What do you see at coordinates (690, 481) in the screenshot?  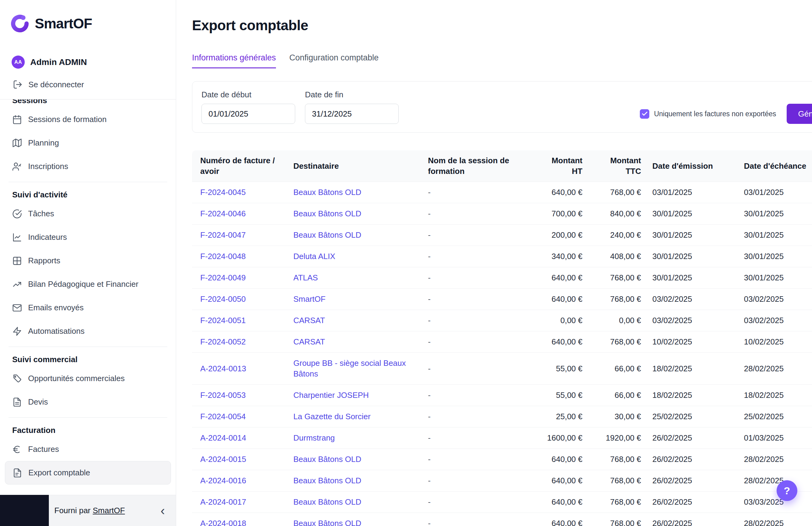 I see `issue-date-cell: 26/02/2025` at bounding box center [690, 481].